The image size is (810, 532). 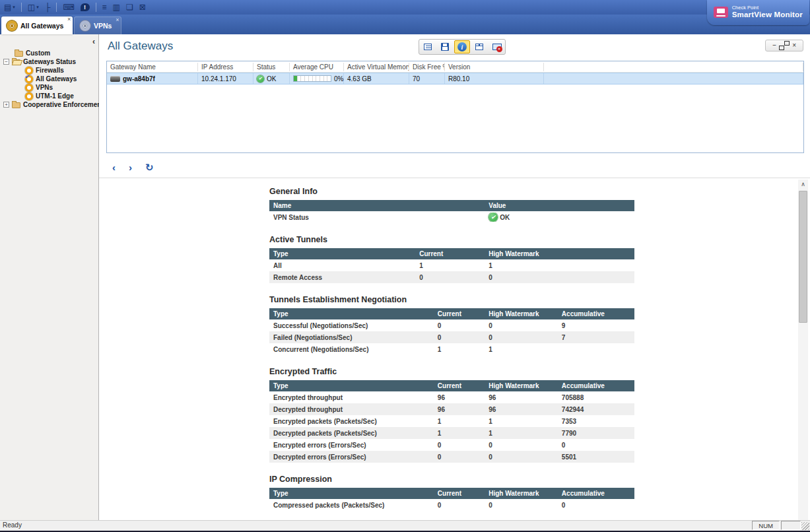 I want to click on tree-expander-icon: −, so click(x=7, y=62).